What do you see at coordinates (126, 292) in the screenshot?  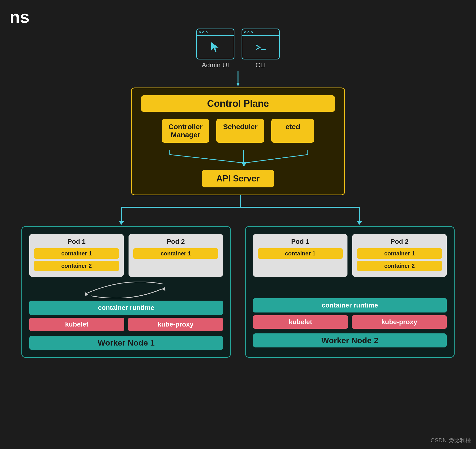 I see `worker-node-1: Pod 1 container 1 container 2 Pod 2 cont…` at bounding box center [126, 292].